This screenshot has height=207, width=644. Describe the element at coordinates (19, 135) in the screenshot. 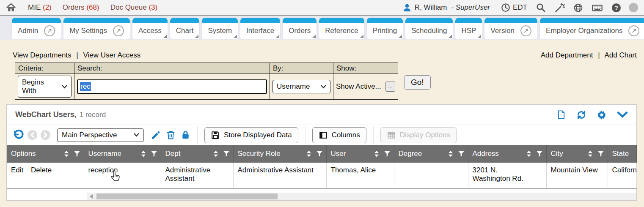

I see `undo-icon` at that location.